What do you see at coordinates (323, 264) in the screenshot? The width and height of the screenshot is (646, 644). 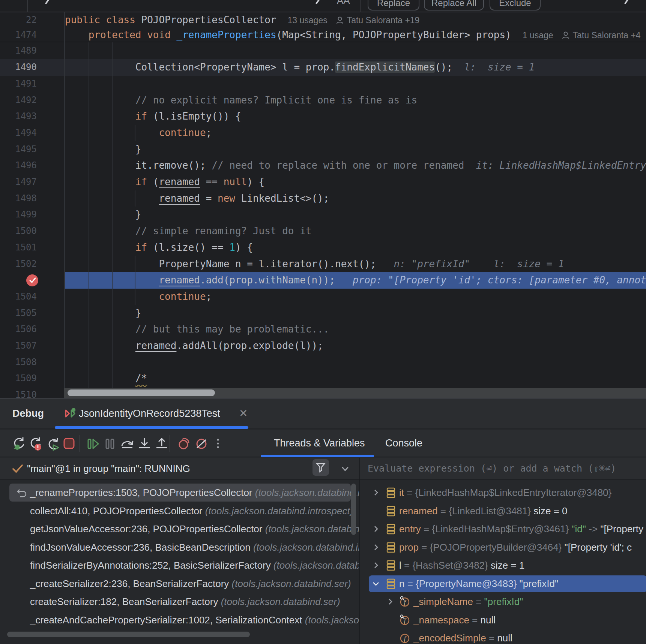 I see `code-line: 1502 PropertyName n = l.iterator().next(…` at bounding box center [323, 264].